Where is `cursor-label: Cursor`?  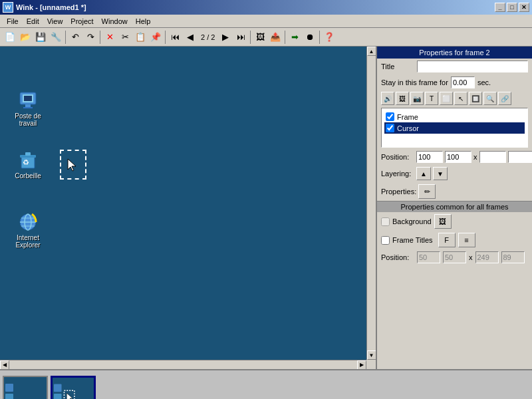
cursor-label: Cursor is located at coordinates (408, 128).